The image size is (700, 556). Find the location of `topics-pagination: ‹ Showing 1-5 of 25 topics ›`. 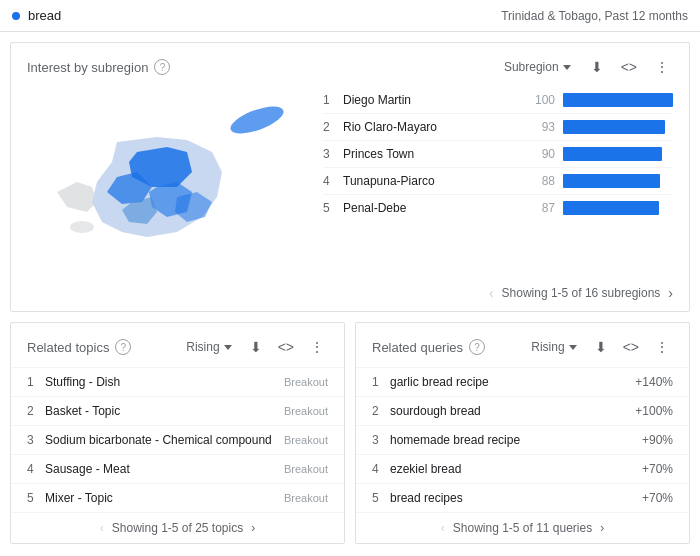

topics-pagination: ‹ Showing 1-5 of 25 topics › is located at coordinates (178, 528).